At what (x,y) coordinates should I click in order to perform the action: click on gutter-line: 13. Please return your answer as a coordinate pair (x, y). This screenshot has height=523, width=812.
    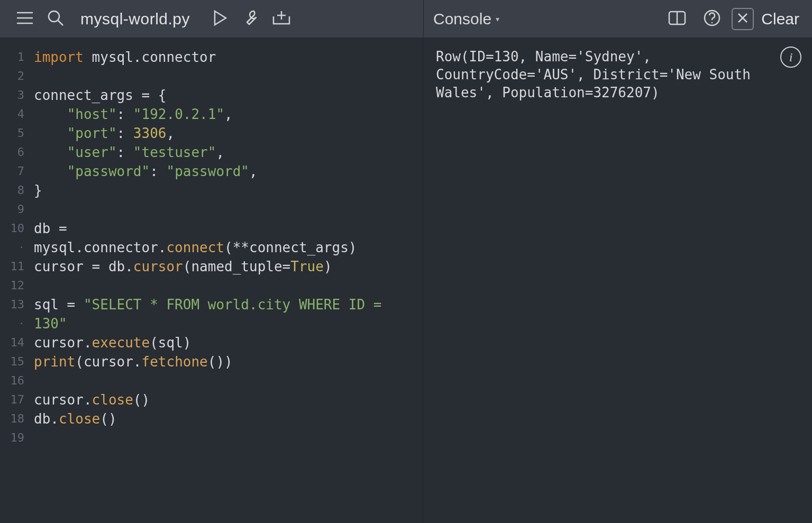
    Looking at the image, I should click on (15, 305).